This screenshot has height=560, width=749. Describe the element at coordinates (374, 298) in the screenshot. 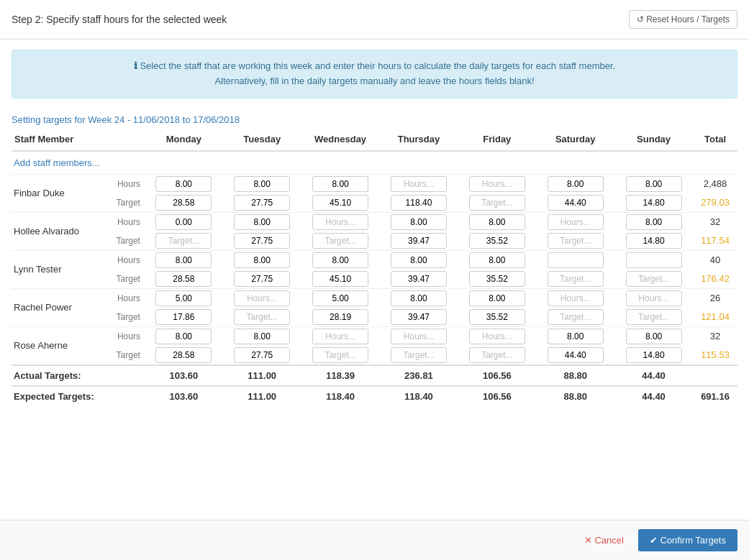

I see `table-row: Rachel PowerHours26` at that location.